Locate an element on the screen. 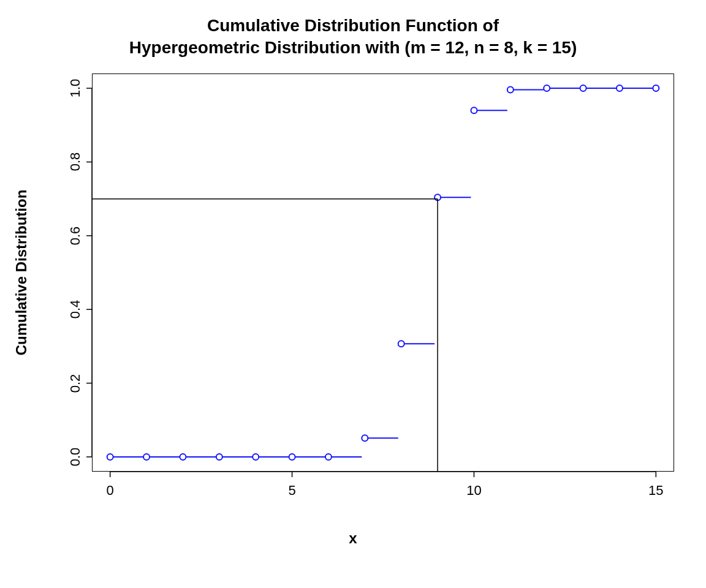 This screenshot has width=706, height=588. y-tick-label: 0.8 is located at coordinates (75, 162).